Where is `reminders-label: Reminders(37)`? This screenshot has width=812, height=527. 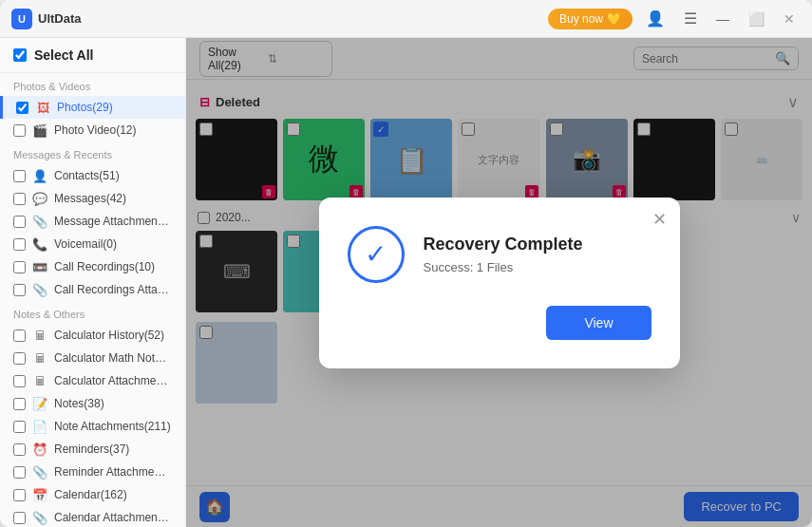 reminders-label: Reminders(37) is located at coordinates (113, 449).